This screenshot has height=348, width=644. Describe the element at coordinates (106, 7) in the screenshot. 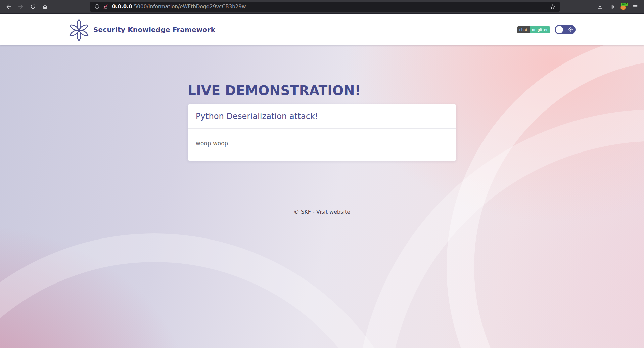

I see `insecure-lock-icon` at that location.